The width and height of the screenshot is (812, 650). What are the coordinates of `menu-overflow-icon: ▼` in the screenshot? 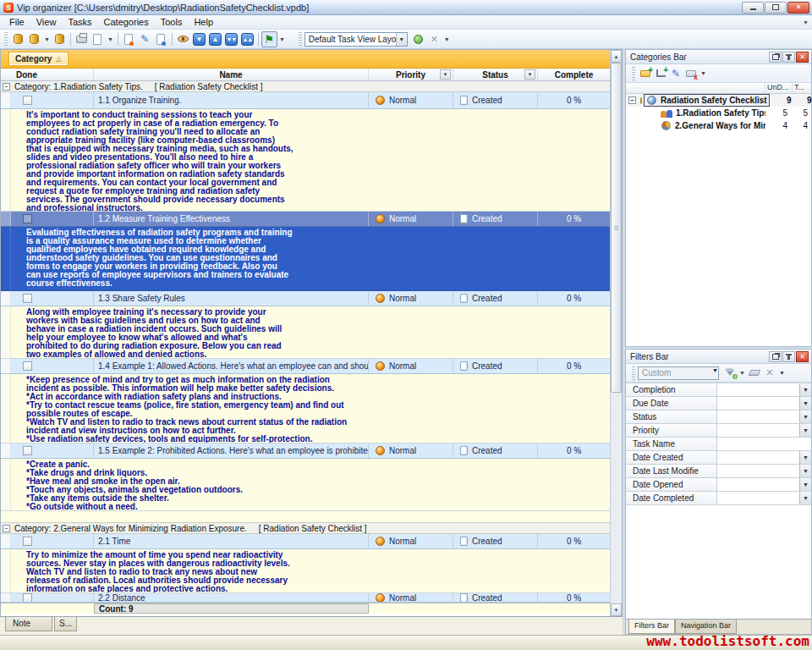 It's located at (805, 22).